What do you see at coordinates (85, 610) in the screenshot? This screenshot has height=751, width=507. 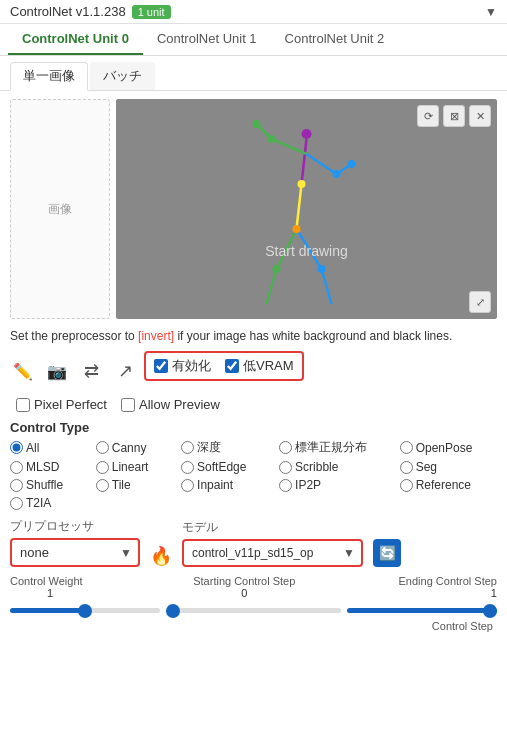 I see `control-weight-slider` at bounding box center [85, 610].